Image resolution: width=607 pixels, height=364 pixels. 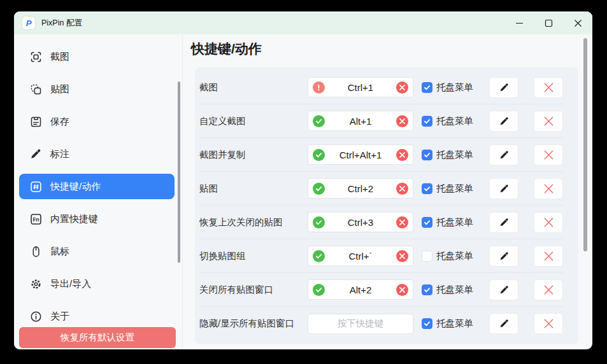 I want to click on close-button, so click(x=578, y=23).